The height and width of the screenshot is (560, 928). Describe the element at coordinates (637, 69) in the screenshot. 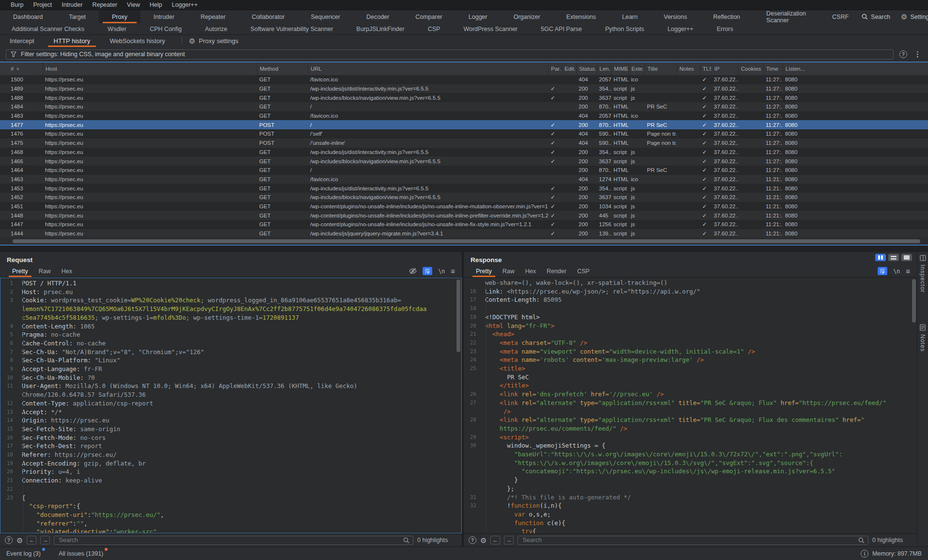

I see `table-header-cell: Exte...` at that location.